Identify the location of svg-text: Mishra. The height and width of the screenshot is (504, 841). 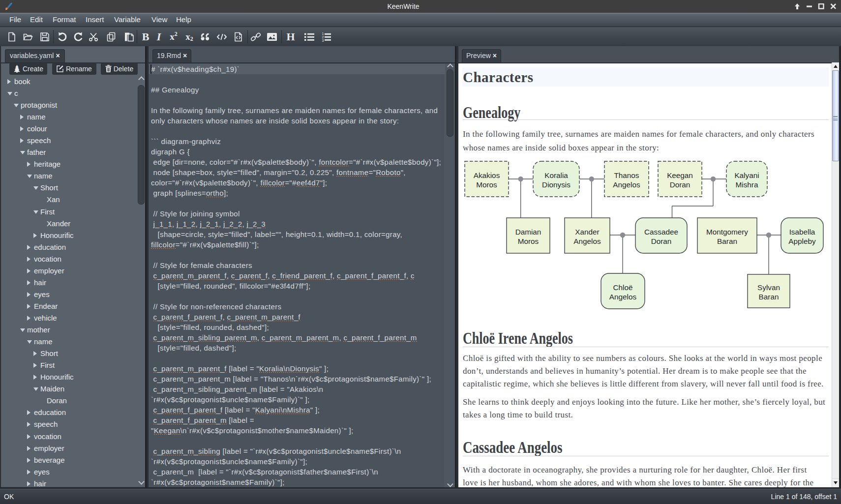
(747, 185).